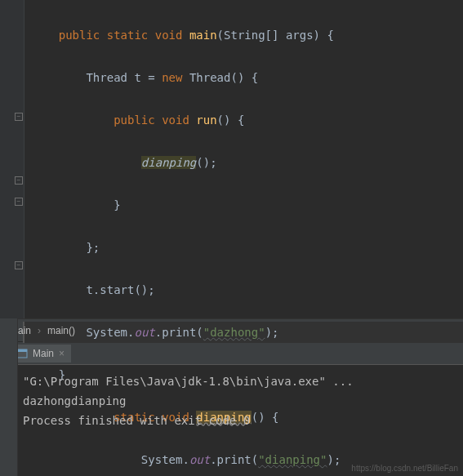  What do you see at coordinates (12, 159) in the screenshot?
I see `gutter: − − − −` at bounding box center [12, 159].